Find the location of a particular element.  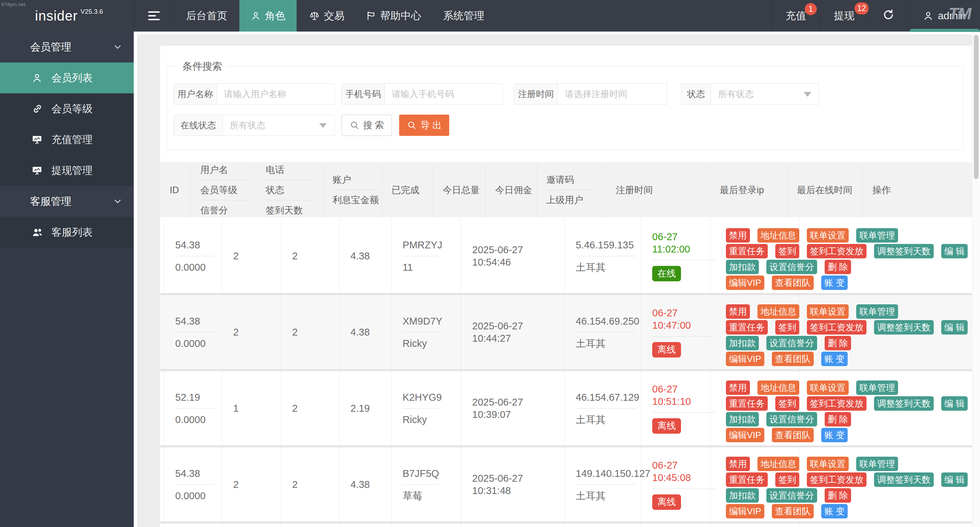

status-select: 所有状态 is located at coordinates (765, 94).